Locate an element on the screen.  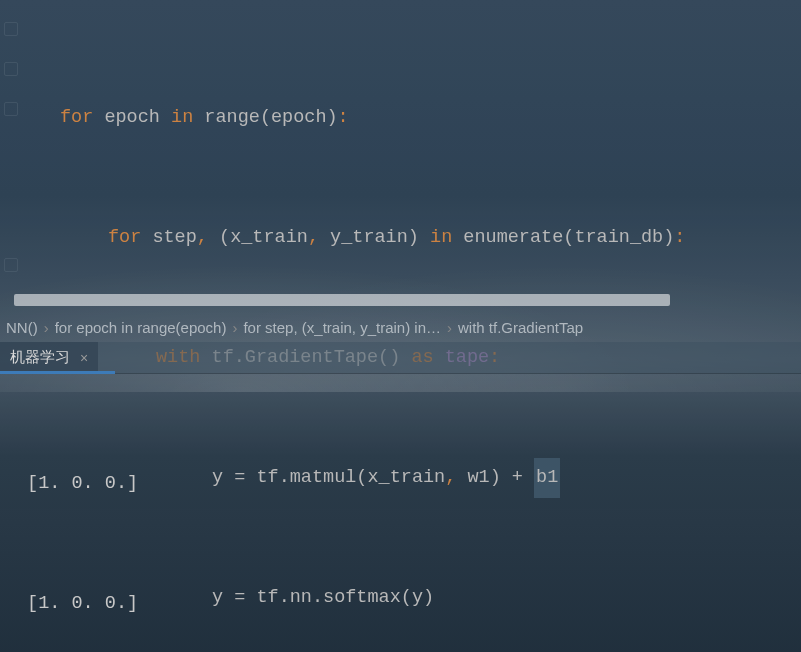
panel-tab-label: 机器学习 is located at coordinates (40, 358).